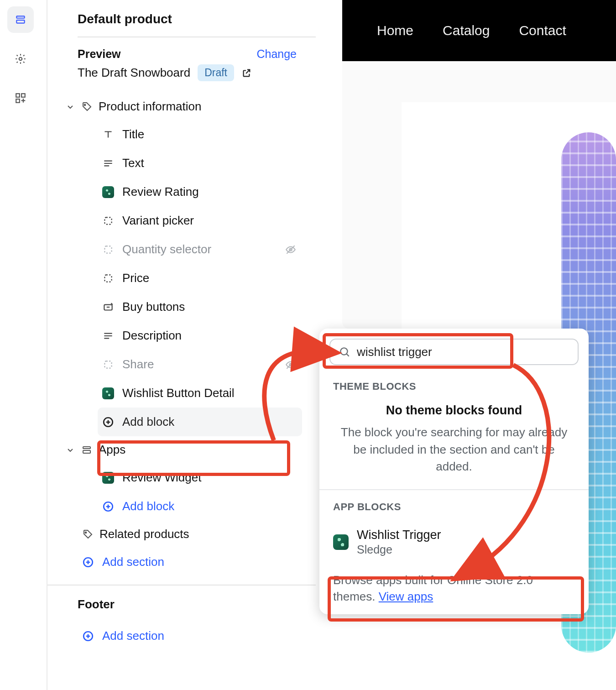  What do you see at coordinates (406, 596) in the screenshot?
I see `view-apps-link: View apps` at bounding box center [406, 596].